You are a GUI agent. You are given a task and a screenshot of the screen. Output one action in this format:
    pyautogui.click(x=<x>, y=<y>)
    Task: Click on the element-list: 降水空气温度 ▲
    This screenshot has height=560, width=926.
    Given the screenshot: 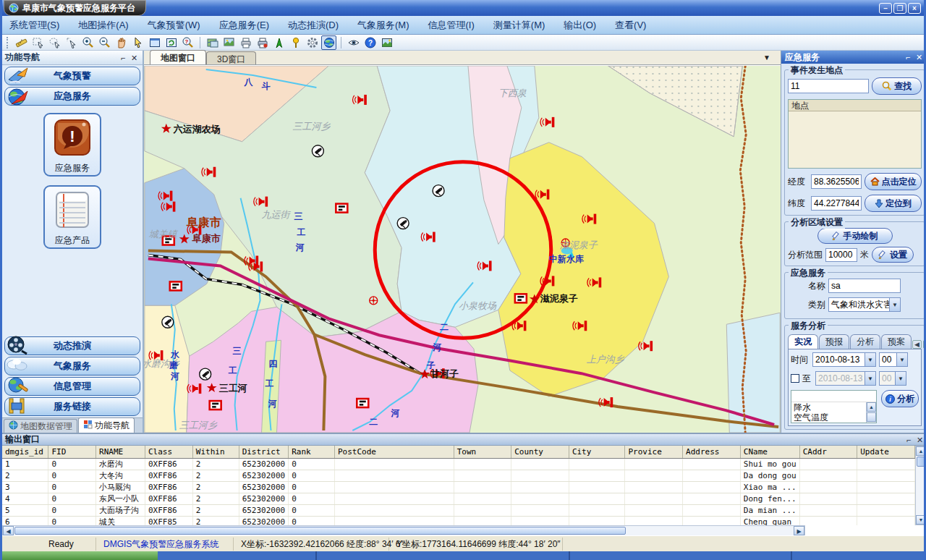 What is the action you would take?
    pyautogui.click(x=833, y=407)
    